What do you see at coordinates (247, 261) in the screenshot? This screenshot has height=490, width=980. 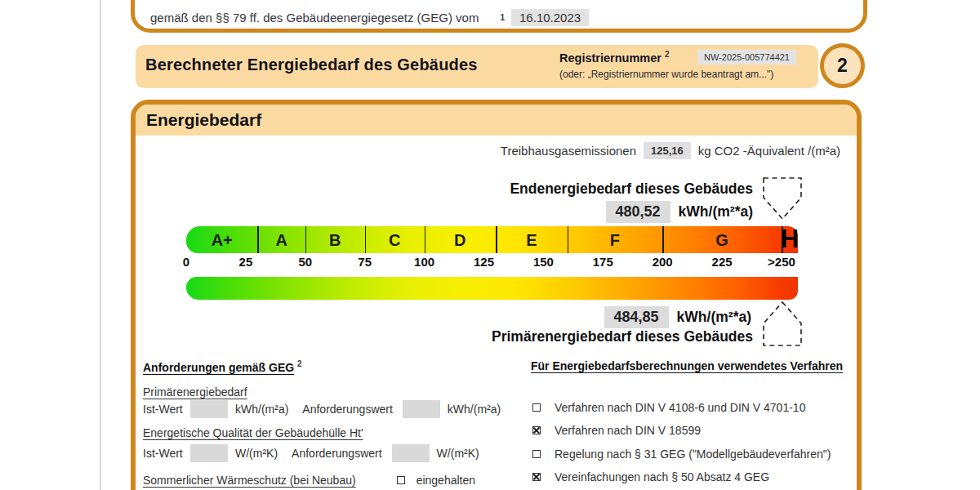 I see `scale-tick: 25` at bounding box center [247, 261].